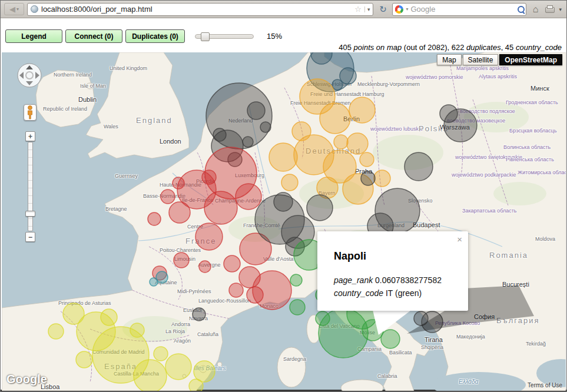  What do you see at coordinates (197, 9) in the screenshot?
I see `url-input` at bounding box center [197, 9].